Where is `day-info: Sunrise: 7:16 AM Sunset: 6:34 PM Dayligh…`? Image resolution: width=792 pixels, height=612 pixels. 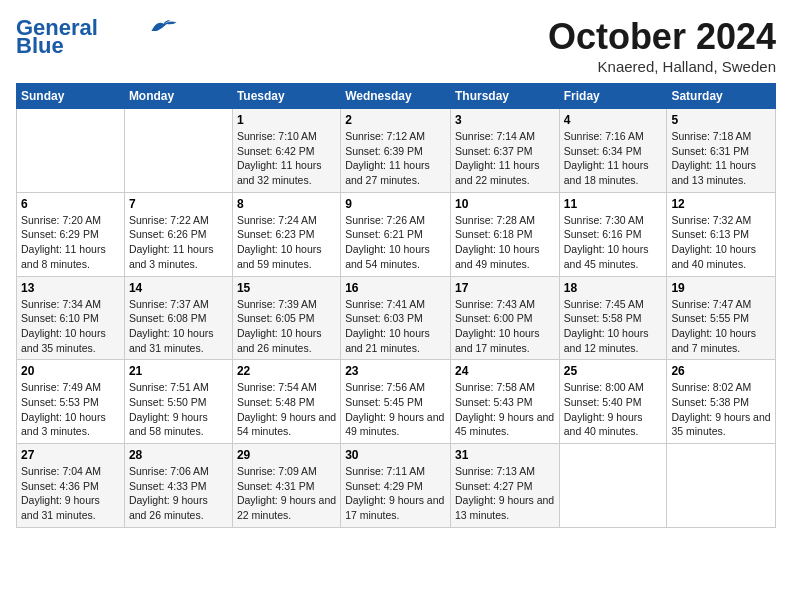
day-info: Sunrise: 7:16 AM Sunset: 6:34 PM Dayligh… is located at coordinates (614, 158).